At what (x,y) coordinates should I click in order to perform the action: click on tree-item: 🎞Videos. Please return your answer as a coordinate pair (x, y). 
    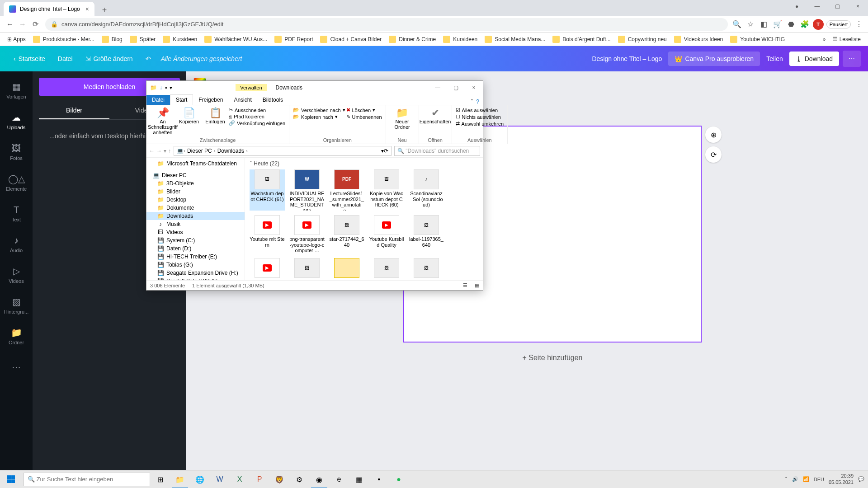
    Looking at the image, I should click on (195, 232).